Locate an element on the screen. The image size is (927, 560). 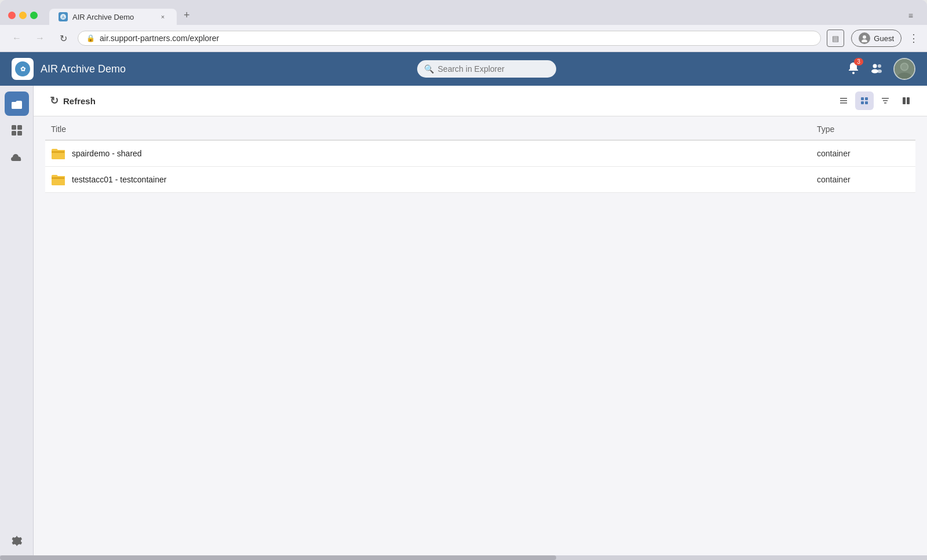
tab-close-button: × is located at coordinates (163, 17).